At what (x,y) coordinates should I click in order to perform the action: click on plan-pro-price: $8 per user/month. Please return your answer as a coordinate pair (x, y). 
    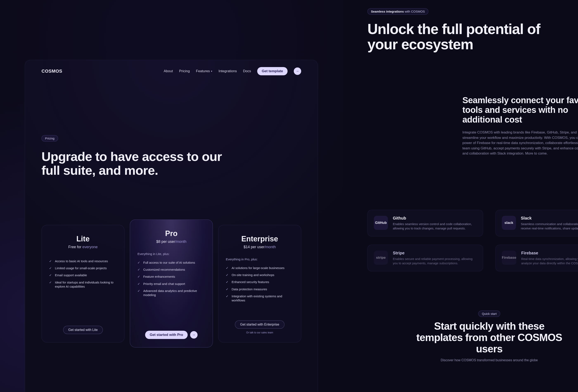
    Looking at the image, I should click on (171, 242).